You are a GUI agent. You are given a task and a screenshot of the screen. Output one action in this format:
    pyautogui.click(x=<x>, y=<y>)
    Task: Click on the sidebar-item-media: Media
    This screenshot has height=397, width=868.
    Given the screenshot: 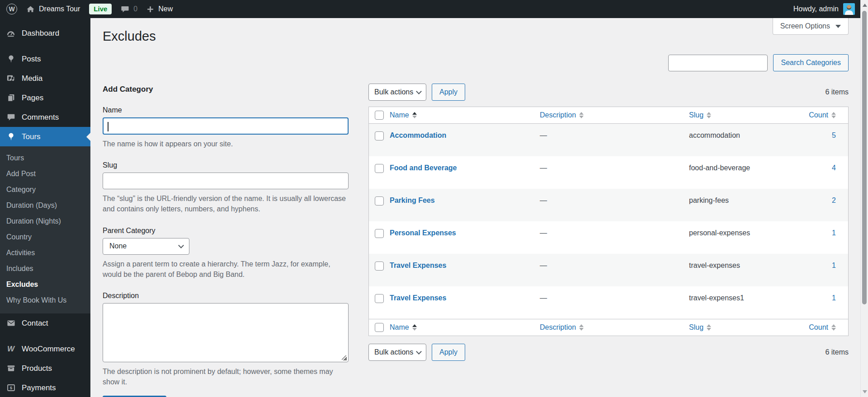 What is the action you would take?
    pyautogui.click(x=45, y=79)
    